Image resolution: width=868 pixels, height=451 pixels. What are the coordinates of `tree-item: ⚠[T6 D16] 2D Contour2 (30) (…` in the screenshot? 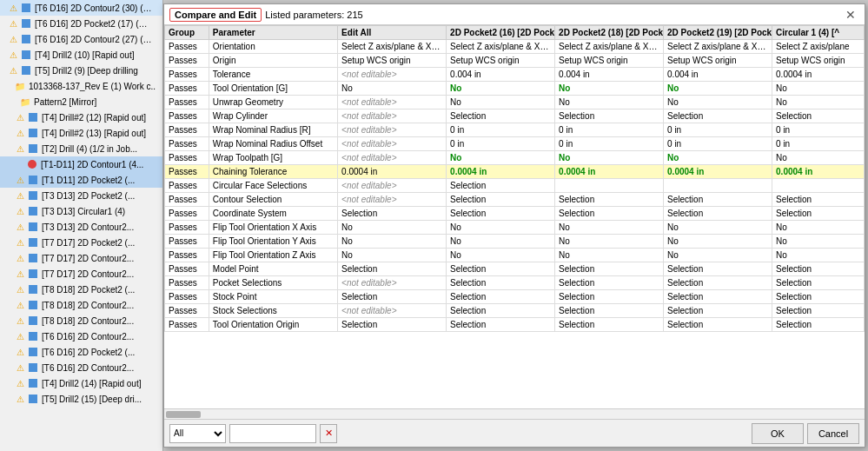 It's located at (82, 8).